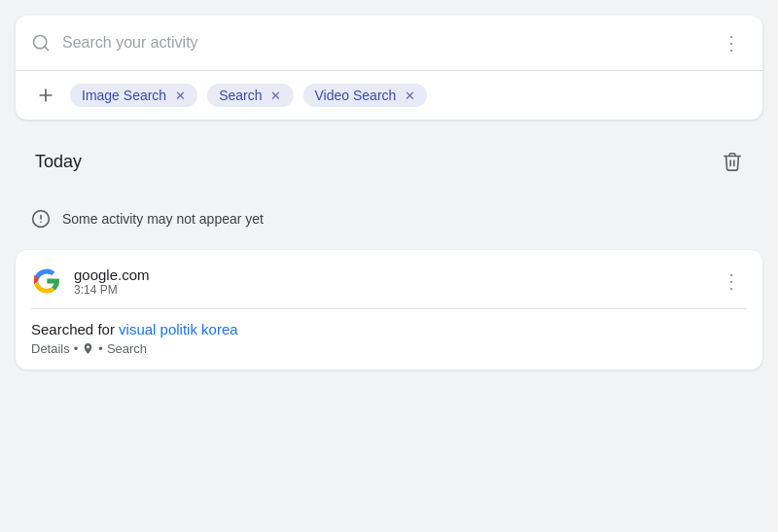 The width and height of the screenshot is (778, 532). Describe the element at coordinates (389, 345) in the screenshot. I see `activity-content: Searched for visual politik korea Detail…` at that location.